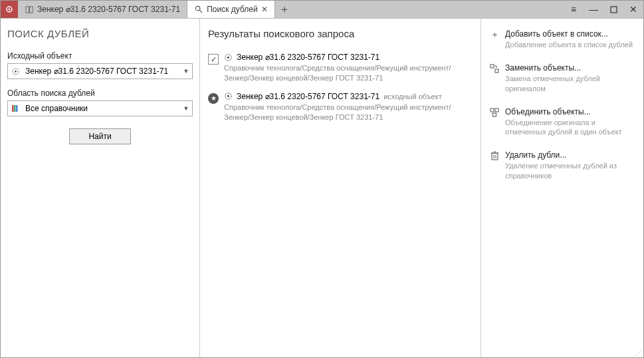  I want to click on action-desc: Удаление отмеченных дублей из справочник…, so click(570, 171).